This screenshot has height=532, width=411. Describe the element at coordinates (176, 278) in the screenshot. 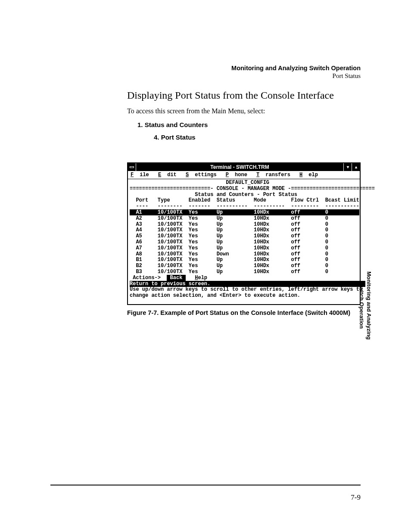

I see `action-back: Back` at that location.